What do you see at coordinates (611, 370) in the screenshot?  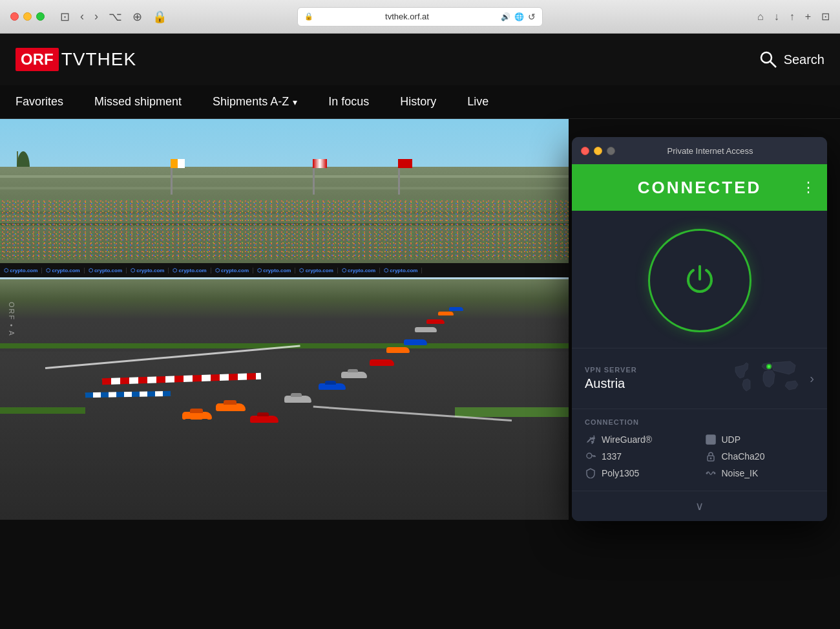 I see `pia-vpn-server-label: VPN SERVER` at bounding box center [611, 370].